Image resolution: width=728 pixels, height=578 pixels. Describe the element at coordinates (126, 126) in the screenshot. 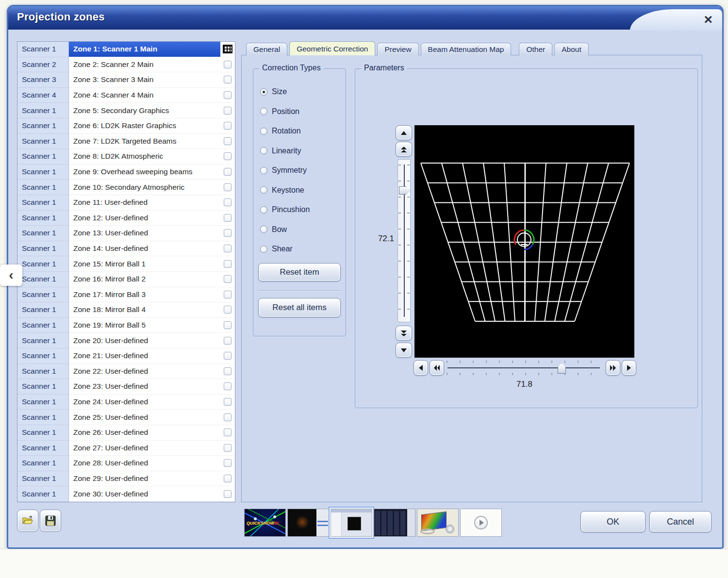

I see `zone-row: Scanner 1Zone 6: LD2K Raster Graphics` at that location.